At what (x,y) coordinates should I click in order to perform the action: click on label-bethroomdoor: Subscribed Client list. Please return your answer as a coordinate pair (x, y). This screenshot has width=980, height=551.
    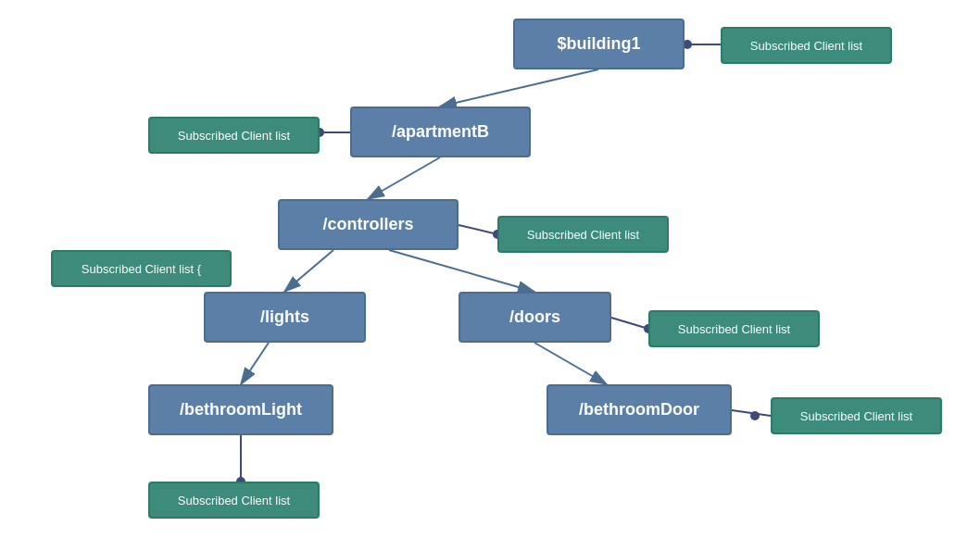
    Looking at the image, I should click on (856, 416).